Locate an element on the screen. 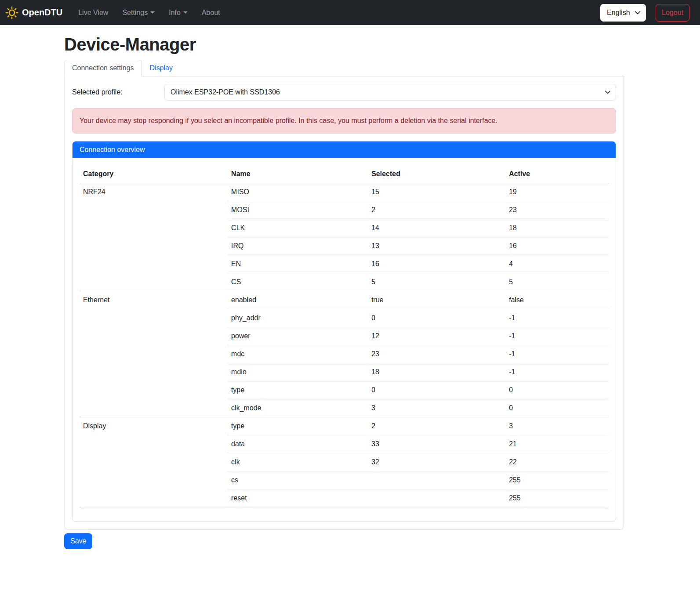 This screenshot has height=597, width=700. name-cell: power is located at coordinates (298, 336).